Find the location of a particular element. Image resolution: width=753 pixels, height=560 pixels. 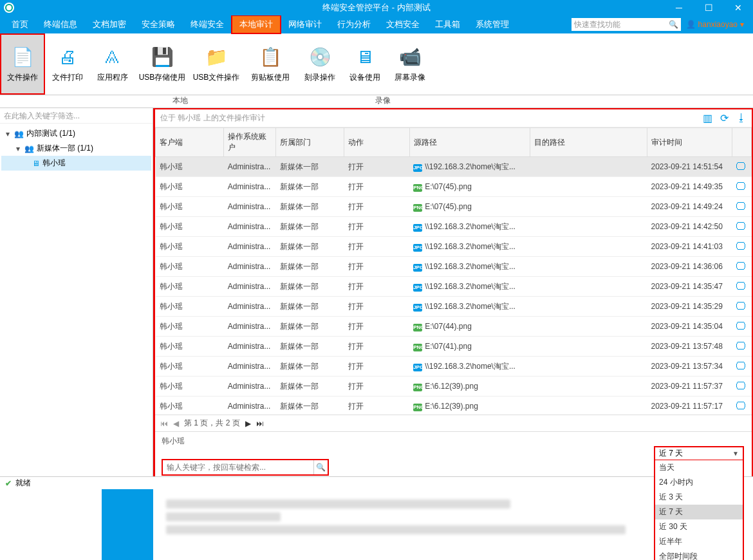

menu-item-8: 文档安全 is located at coordinates (403, 24).